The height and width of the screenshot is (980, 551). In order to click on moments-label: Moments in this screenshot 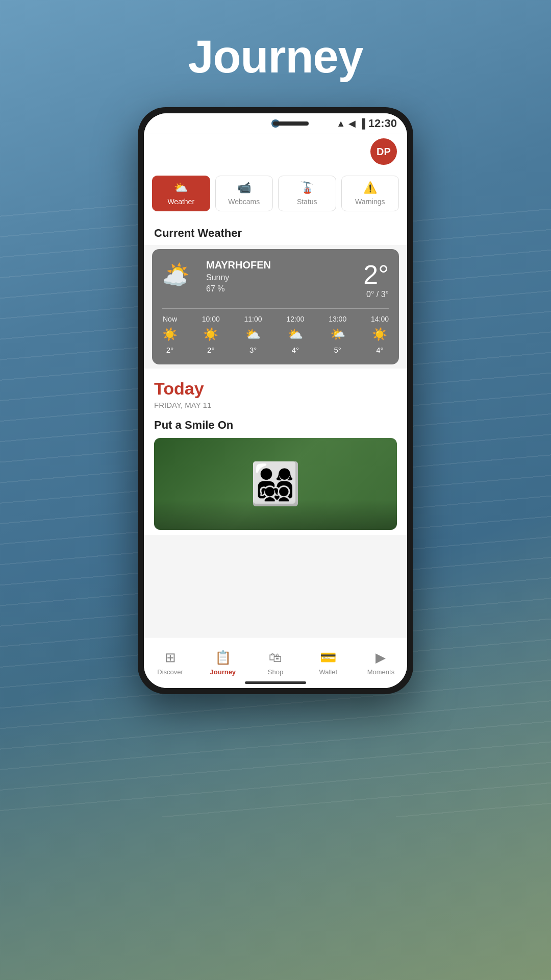, I will do `click(381, 672)`.